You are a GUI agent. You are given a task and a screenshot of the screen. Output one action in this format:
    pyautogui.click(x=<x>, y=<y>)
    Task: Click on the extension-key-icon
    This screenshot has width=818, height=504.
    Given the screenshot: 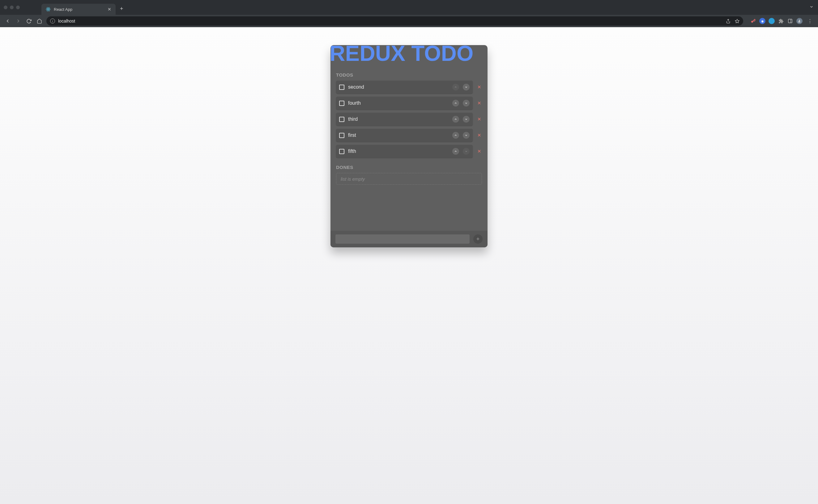 What is the action you would take?
    pyautogui.click(x=753, y=21)
    